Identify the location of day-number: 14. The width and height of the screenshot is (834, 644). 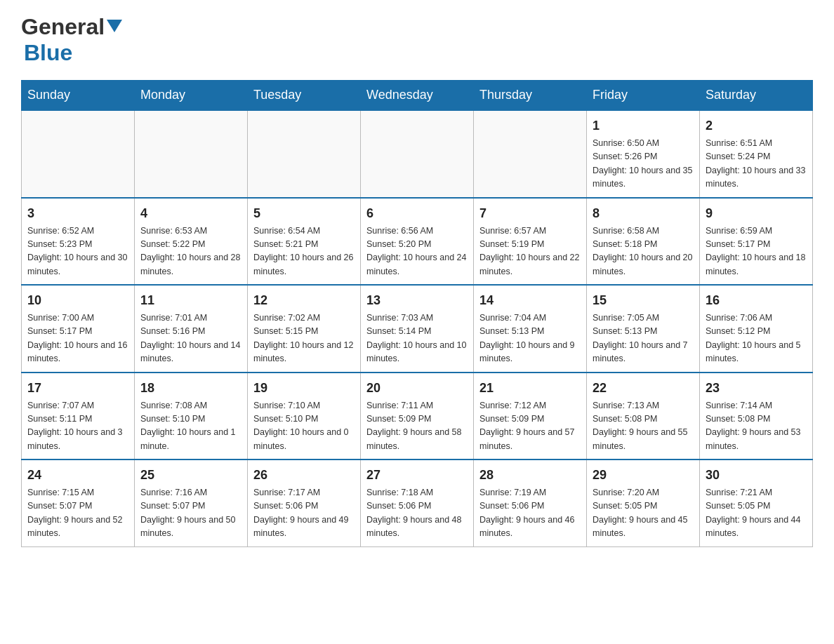
(530, 300).